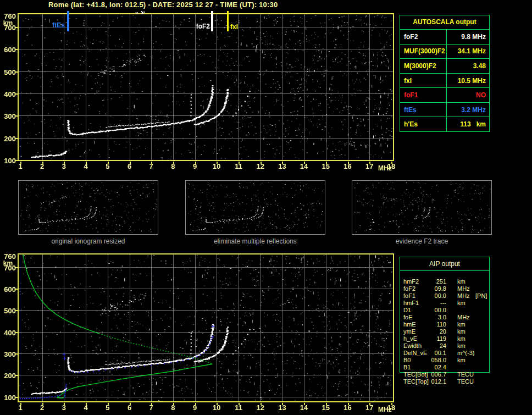 The image size is (532, 415). What do you see at coordinates (20, 408) in the screenshot?
I see `axis-tick-label: 1` at bounding box center [20, 408].